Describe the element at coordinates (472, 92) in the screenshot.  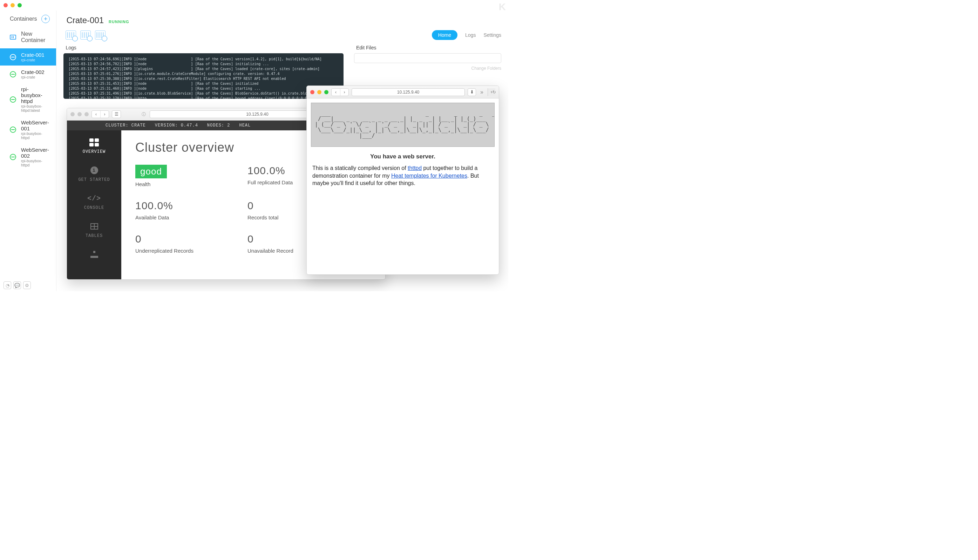
I see `download-button: ⬇` at that location.